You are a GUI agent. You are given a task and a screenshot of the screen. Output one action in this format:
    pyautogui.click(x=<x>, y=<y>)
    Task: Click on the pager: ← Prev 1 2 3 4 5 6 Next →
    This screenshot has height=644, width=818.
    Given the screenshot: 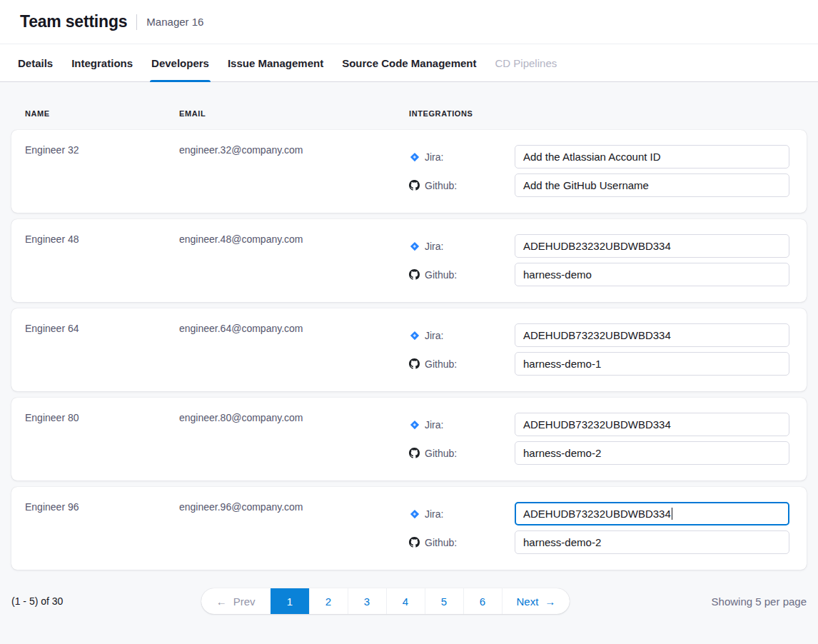 What is the action you would take?
    pyautogui.click(x=385, y=601)
    